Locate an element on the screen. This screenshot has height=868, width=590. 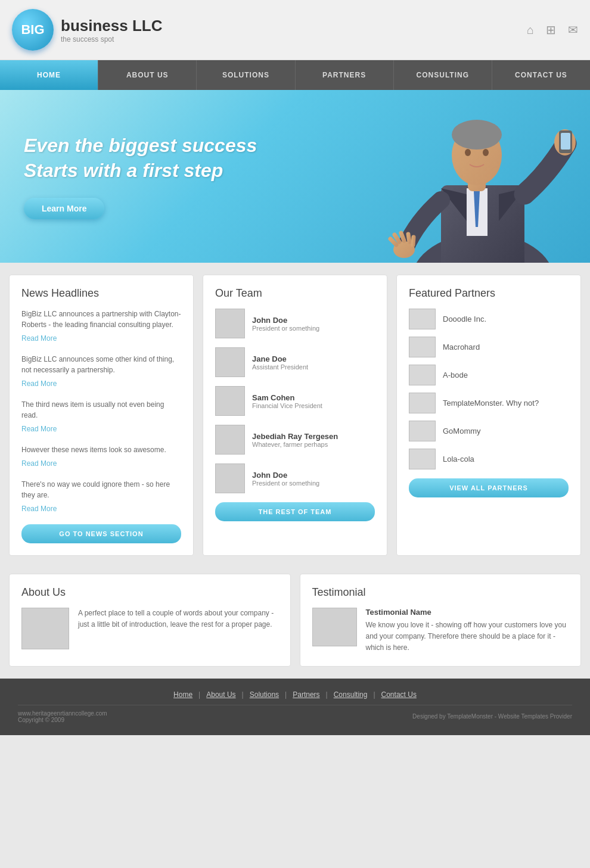
team-name-3: Sam Cohen is located at coordinates (287, 398).